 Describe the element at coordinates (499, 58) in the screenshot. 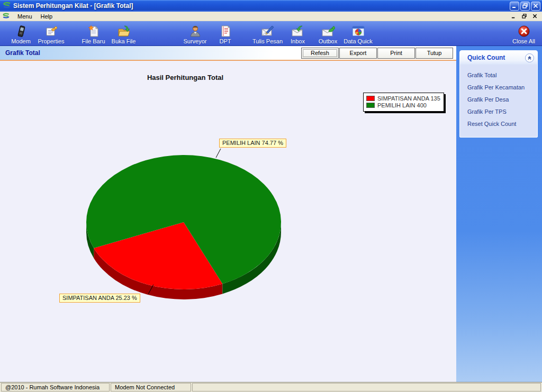

I see `quick-count-header: Quick Count` at that location.